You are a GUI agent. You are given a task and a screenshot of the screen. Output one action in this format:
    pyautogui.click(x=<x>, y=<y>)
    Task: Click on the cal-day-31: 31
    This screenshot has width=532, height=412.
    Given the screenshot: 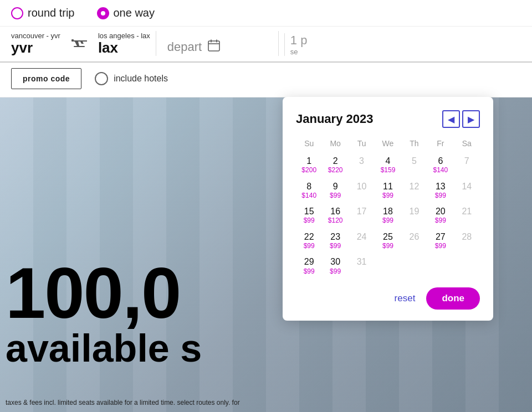 What is the action you would take?
    pyautogui.click(x=361, y=266)
    